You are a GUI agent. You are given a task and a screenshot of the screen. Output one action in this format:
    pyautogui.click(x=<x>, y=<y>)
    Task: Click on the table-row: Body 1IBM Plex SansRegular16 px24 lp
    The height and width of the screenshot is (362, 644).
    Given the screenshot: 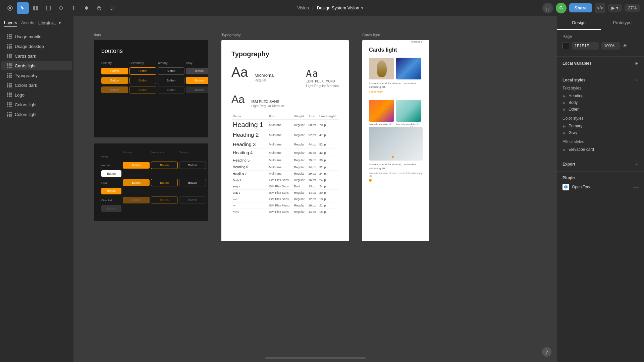 What is the action you would take?
    pyautogui.click(x=285, y=180)
    